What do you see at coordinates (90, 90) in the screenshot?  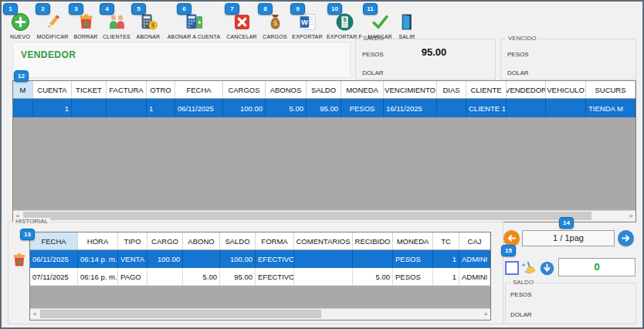 I see `column-header: TICKET` at bounding box center [90, 90].